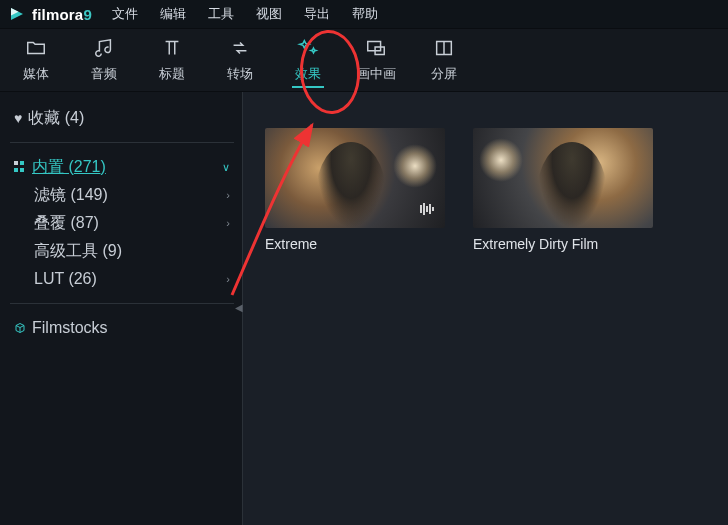 The width and height of the screenshot is (728, 525). Describe the element at coordinates (66, 224) in the screenshot. I see `sidebar-item-label: 叠覆 (87)` at that location.